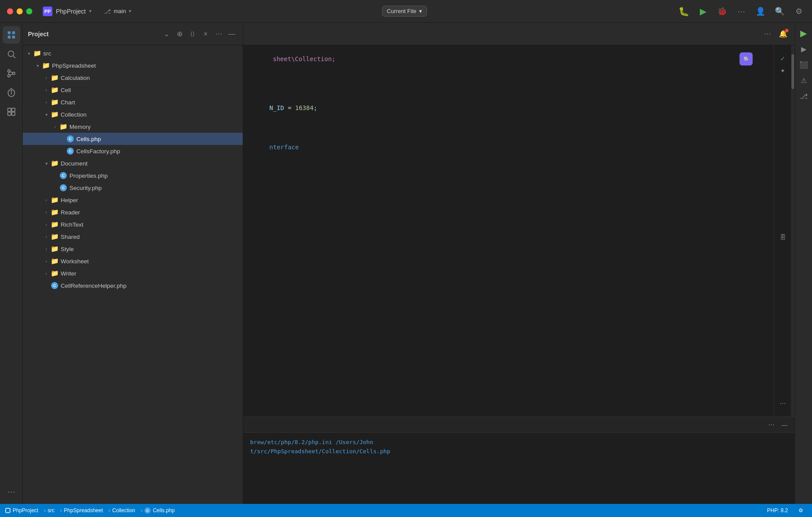 This screenshot has width=812, height=517. I want to click on scrollbar-thumb, so click(793, 72).